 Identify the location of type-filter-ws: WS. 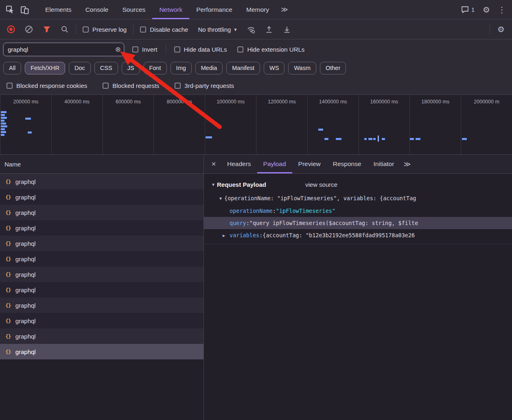
(274, 68).